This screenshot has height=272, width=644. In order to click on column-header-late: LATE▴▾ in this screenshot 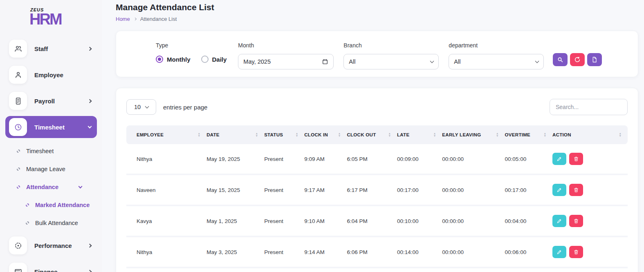, I will do `click(420, 135)`.